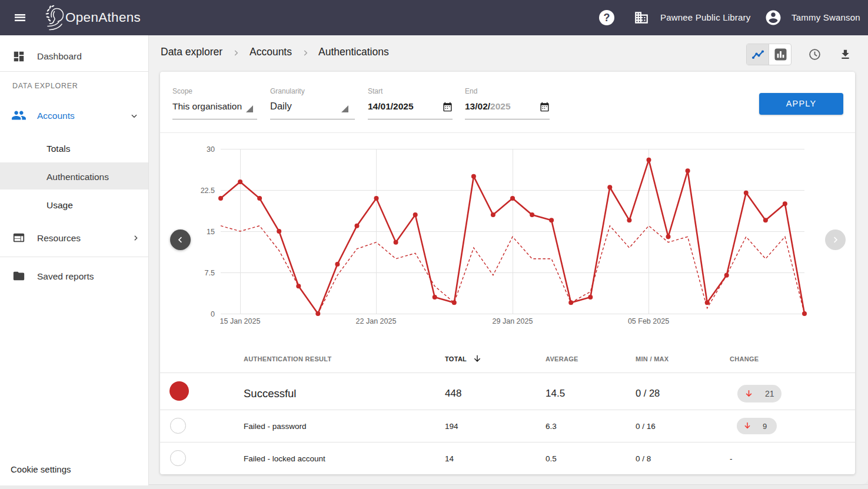 This screenshot has width=868, height=489. I want to click on svg-text: 30, so click(211, 149).